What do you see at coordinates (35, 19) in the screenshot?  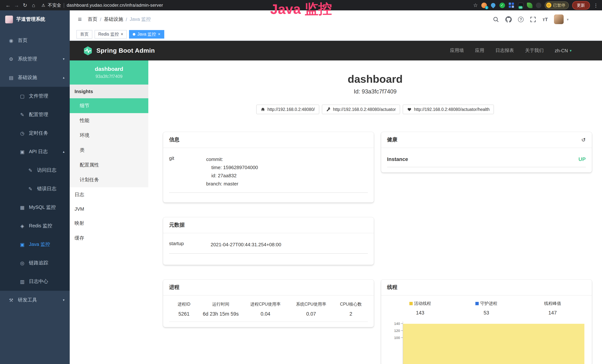 I see `app-logo: 芋道管理系统` at bounding box center [35, 19].